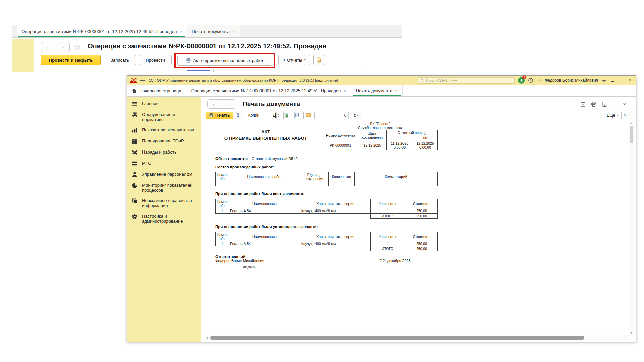 This screenshot has width=644, height=362. I want to click on write-button: Записать, so click(120, 60).